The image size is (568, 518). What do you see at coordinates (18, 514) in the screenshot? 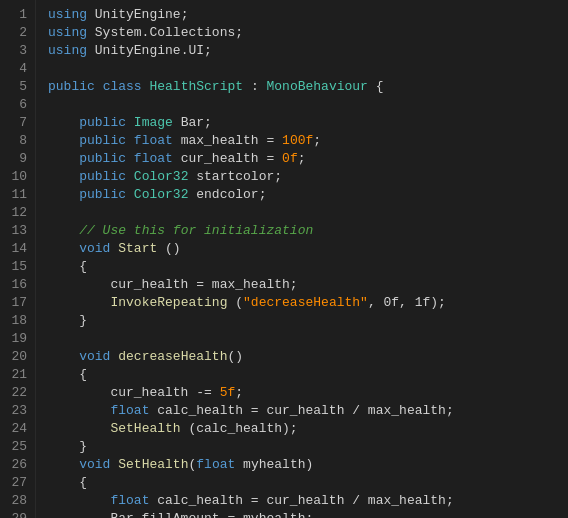
I see `line-number: 29` at bounding box center [18, 514].